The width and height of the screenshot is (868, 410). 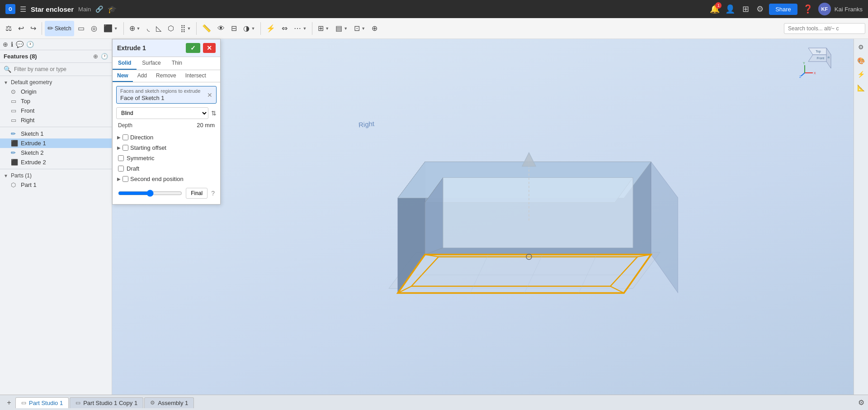 I want to click on history-icon: 🕐, so click(x=104, y=56).